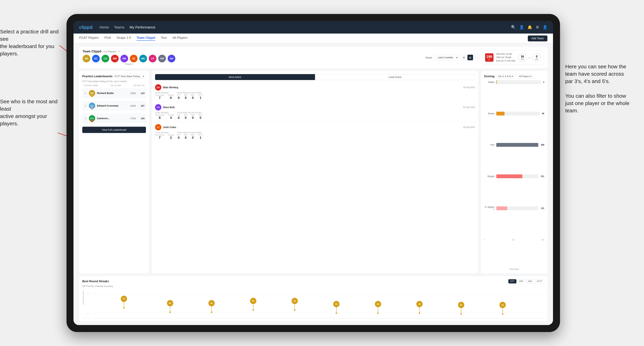  What do you see at coordinates (521, 281) in the screenshot?
I see `streak-filter-app: APP` at bounding box center [521, 281].